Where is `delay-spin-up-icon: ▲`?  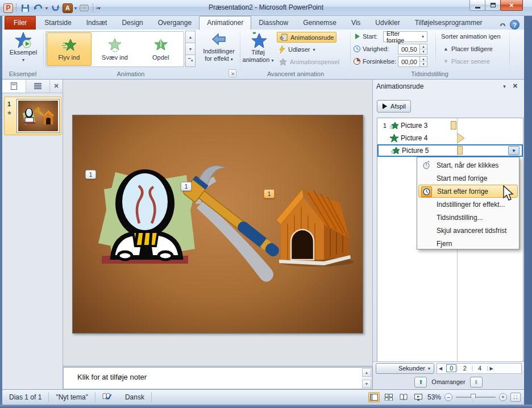 delay-spin-up-icon: ▲ is located at coordinates (423, 59).